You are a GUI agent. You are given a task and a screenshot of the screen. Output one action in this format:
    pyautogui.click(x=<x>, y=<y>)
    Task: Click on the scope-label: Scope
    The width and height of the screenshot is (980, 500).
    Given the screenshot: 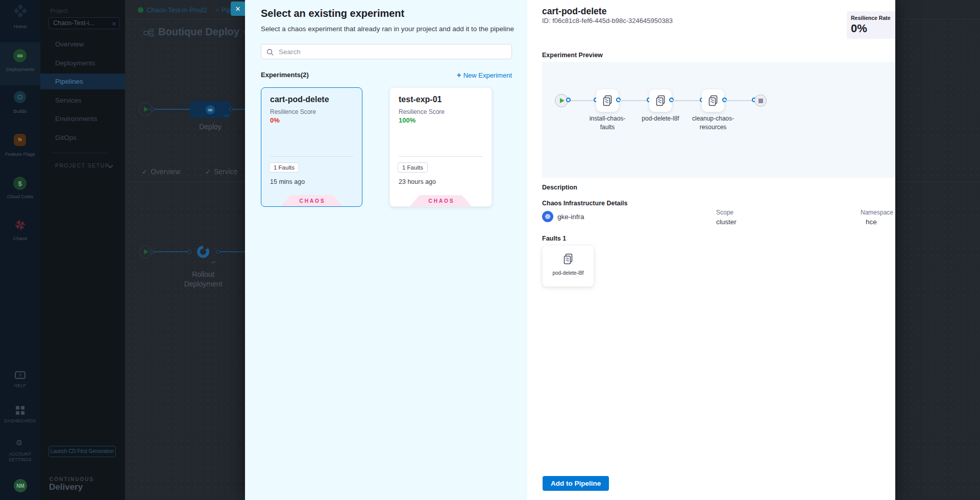 What is the action you would take?
    pyautogui.click(x=725, y=212)
    